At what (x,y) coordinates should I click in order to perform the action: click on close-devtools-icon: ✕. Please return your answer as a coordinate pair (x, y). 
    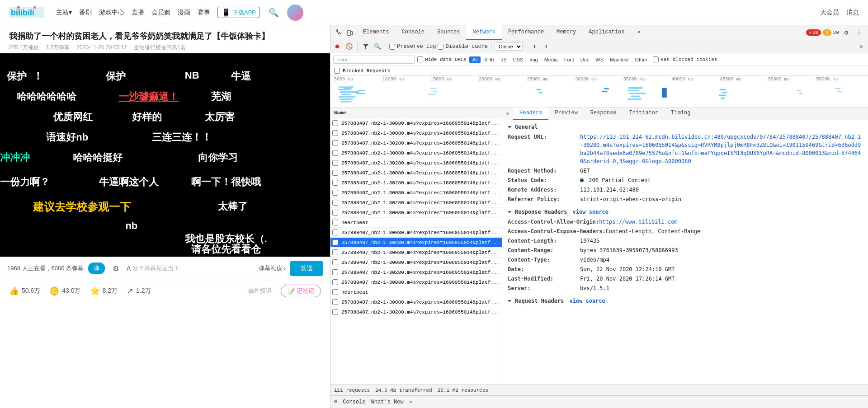
    Looking at the image, I should click on (861, 47).